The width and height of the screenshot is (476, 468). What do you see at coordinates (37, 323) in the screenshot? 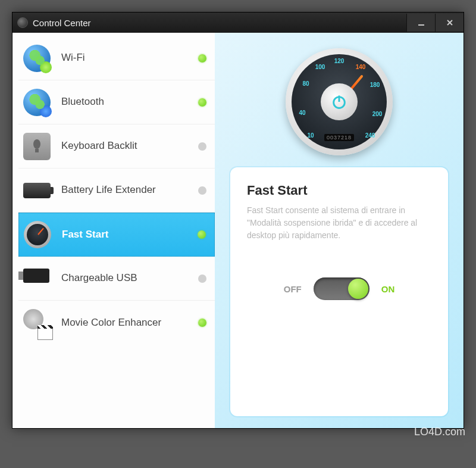
I see `movie-icon` at bounding box center [37, 323].